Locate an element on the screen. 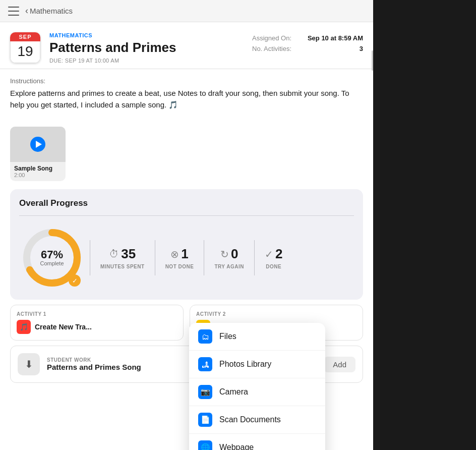  music-icon: 🎵 is located at coordinates (24, 327).